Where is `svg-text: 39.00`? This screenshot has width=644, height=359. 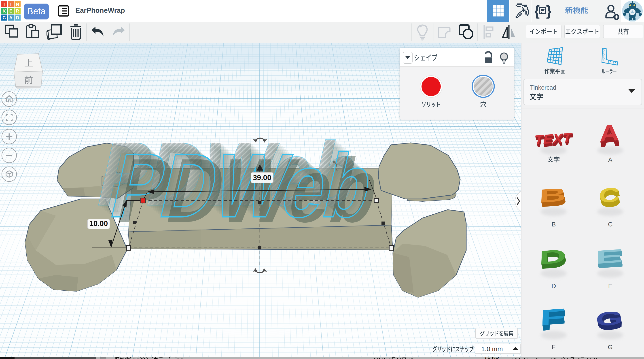
svg-text: 39.00 is located at coordinates (262, 178).